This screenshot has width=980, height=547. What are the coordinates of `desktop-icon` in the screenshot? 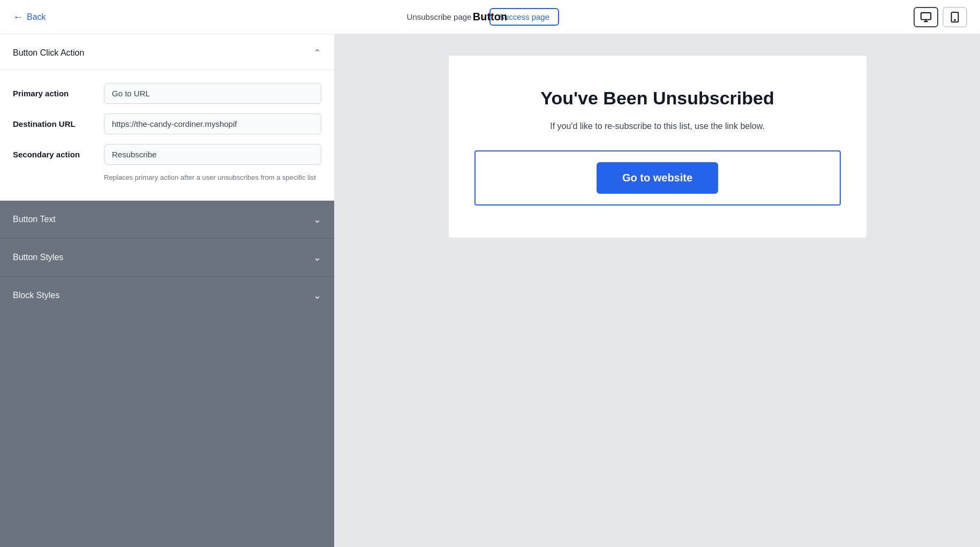 It's located at (926, 17).